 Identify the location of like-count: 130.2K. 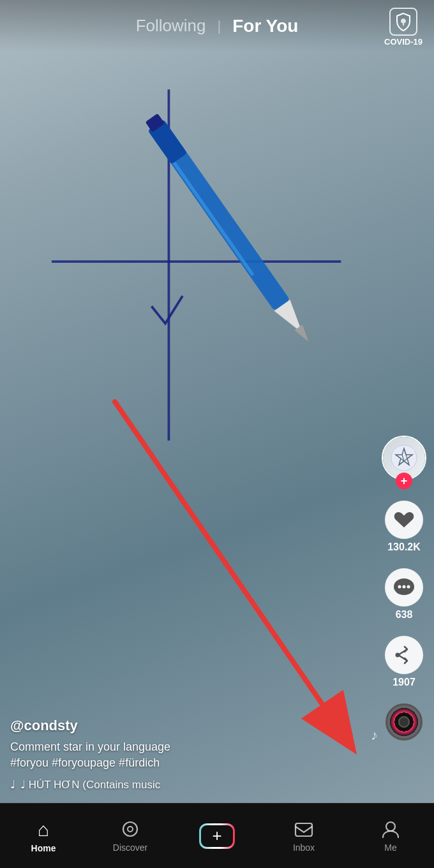
(404, 547).